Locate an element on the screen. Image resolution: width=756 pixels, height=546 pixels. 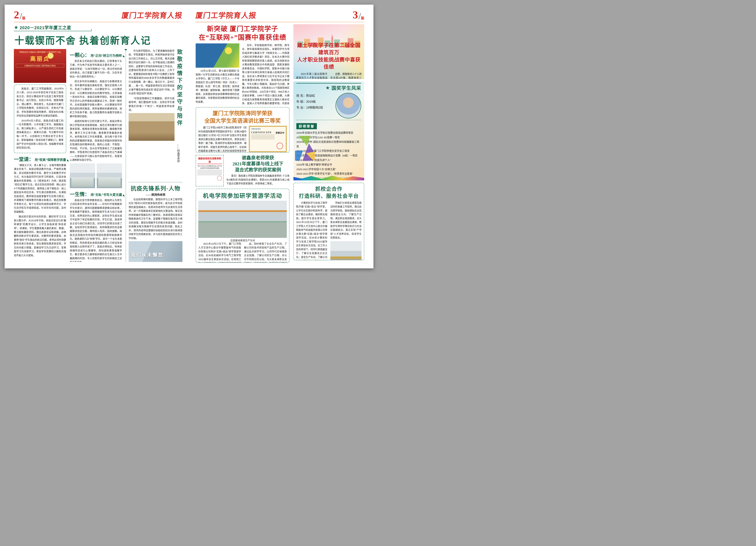
kangyi-article: 抗疫先锋系列·人物 ——郑鸿伟老师 在这段特殊时期里，建筑科学与土木工程学院社区… is located at coordinates (155, 223).